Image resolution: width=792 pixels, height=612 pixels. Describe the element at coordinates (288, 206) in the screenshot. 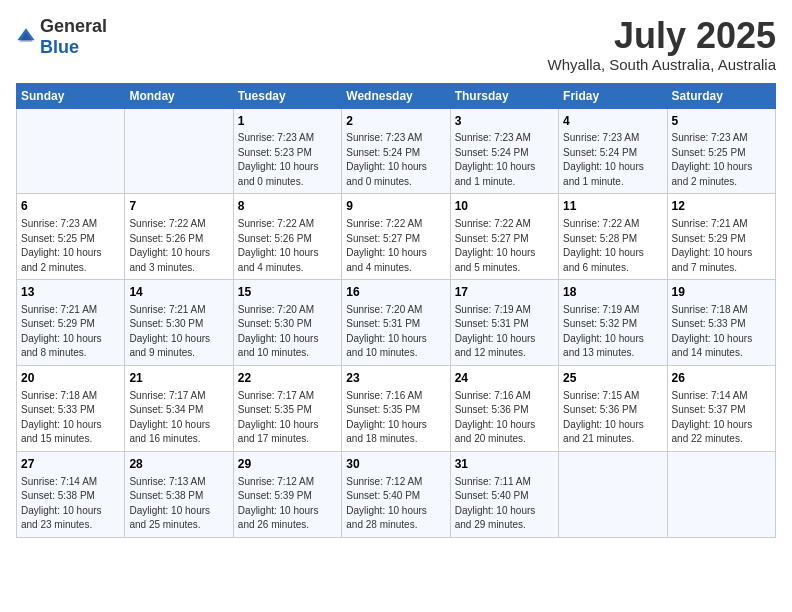

I see `day-number: 8` at that location.